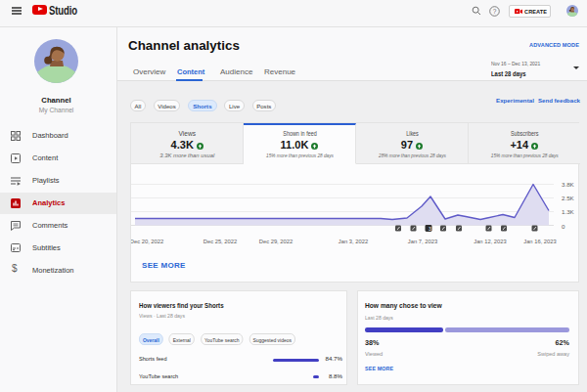 The height and width of the screenshot is (392, 587). What do you see at coordinates (490, 241) in the screenshot?
I see `svg-text: Jan 12, 2023` at bounding box center [490, 241].